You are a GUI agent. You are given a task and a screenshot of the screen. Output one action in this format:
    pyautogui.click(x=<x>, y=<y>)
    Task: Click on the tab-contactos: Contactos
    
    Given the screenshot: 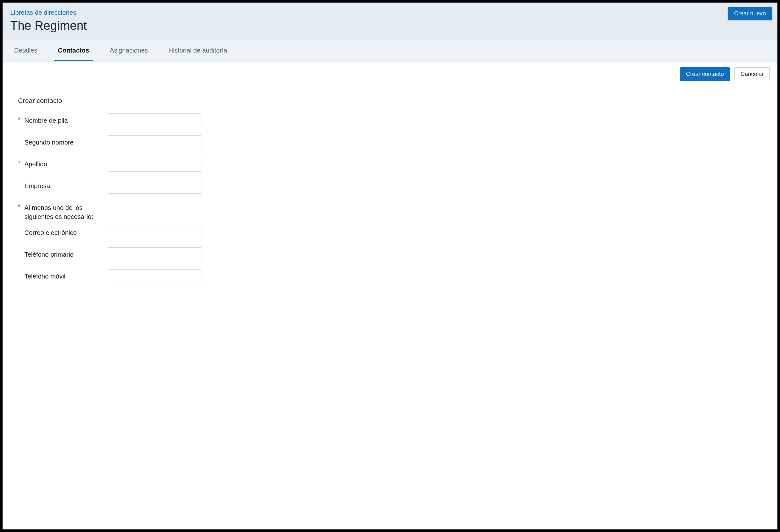 What is the action you would take?
    pyautogui.click(x=74, y=51)
    